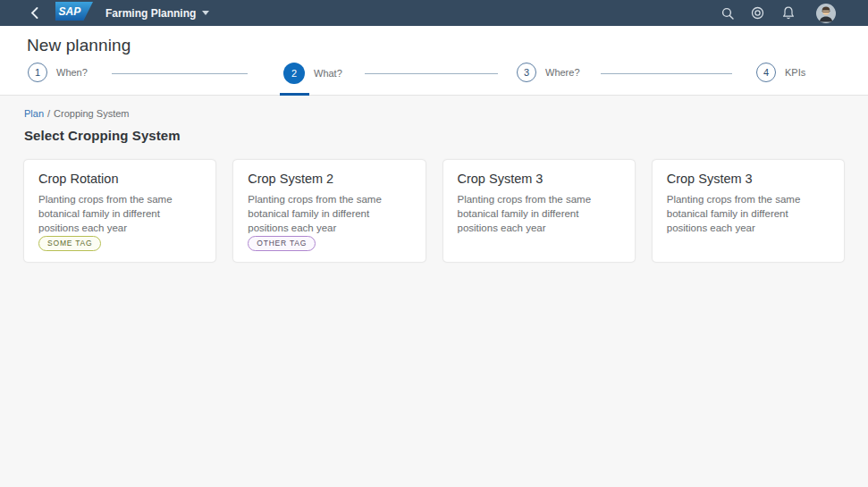 This screenshot has height=487, width=868. Describe the element at coordinates (206, 13) in the screenshot. I see `chevron-down-icon` at that location.